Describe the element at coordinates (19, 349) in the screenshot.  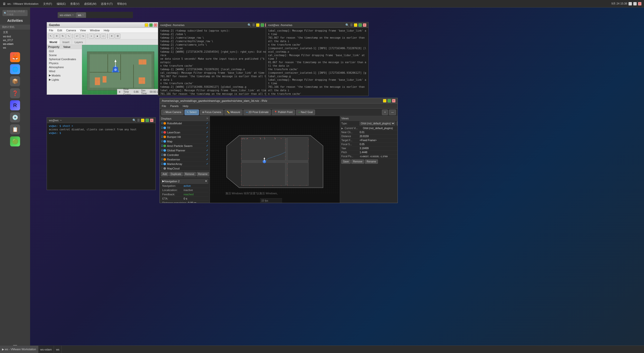
I see `taskbar-item-vmware: ▶ ws - VMware Workstation` at that location.